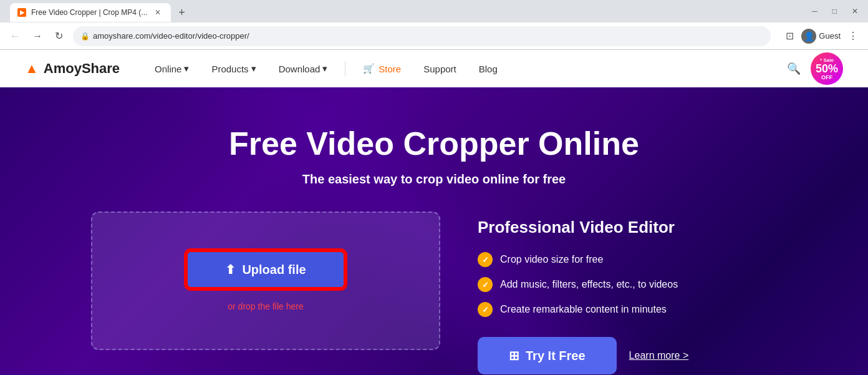 This screenshot has width=868, height=375. What do you see at coordinates (382, 69) in the screenshot?
I see `nav-store: 🛒 Store` at bounding box center [382, 69].